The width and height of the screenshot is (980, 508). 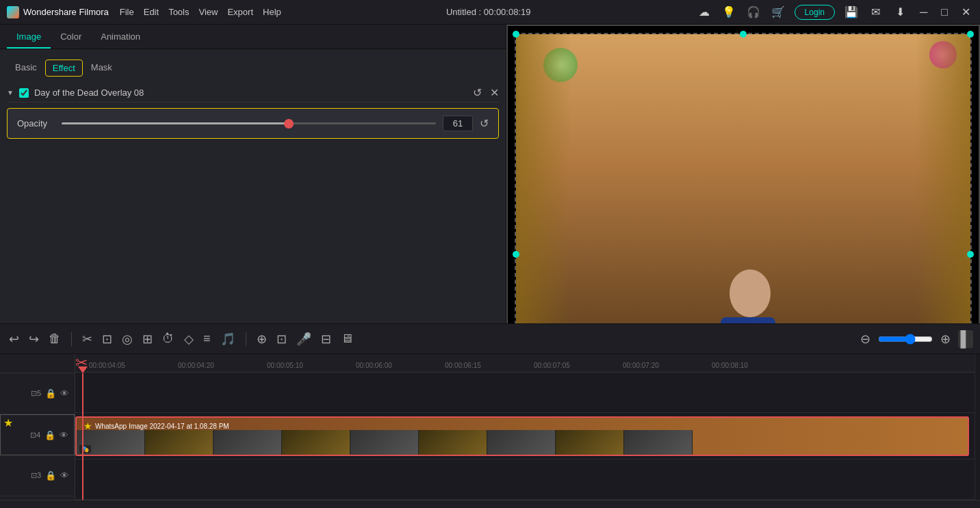 What do you see at coordinates (458, 123) in the screenshot?
I see `opacity-value-input` at bounding box center [458, 123].